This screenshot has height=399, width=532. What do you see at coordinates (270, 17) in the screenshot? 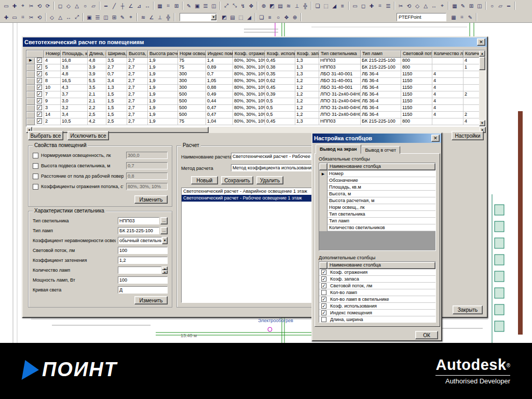
I see `tool-icon: ≡` at bounding box center [270, 17].